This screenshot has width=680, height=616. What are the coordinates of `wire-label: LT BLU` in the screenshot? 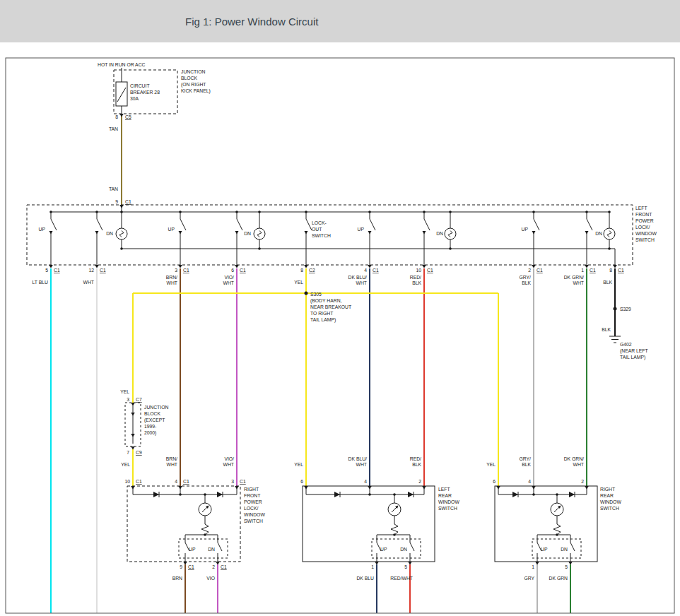 It's located at (41, 283).